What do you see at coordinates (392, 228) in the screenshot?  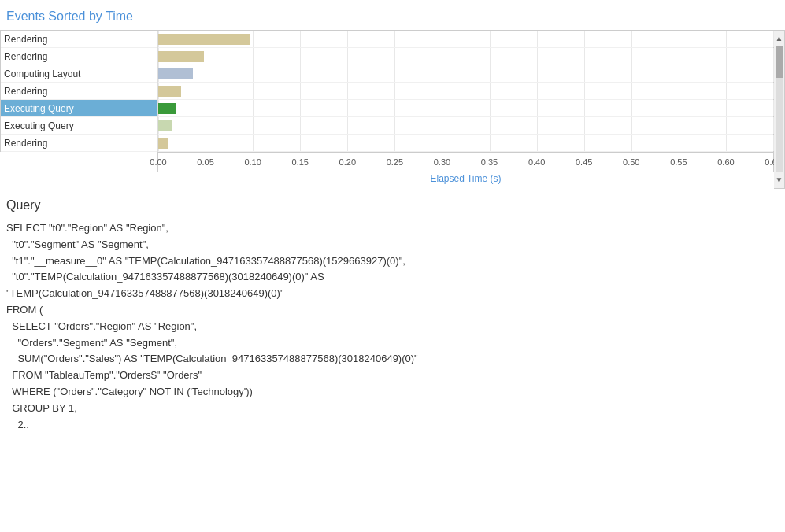 I see `query-line: SELECT "t0"."Region" AS "Region",` at bounding box center [392, 228].